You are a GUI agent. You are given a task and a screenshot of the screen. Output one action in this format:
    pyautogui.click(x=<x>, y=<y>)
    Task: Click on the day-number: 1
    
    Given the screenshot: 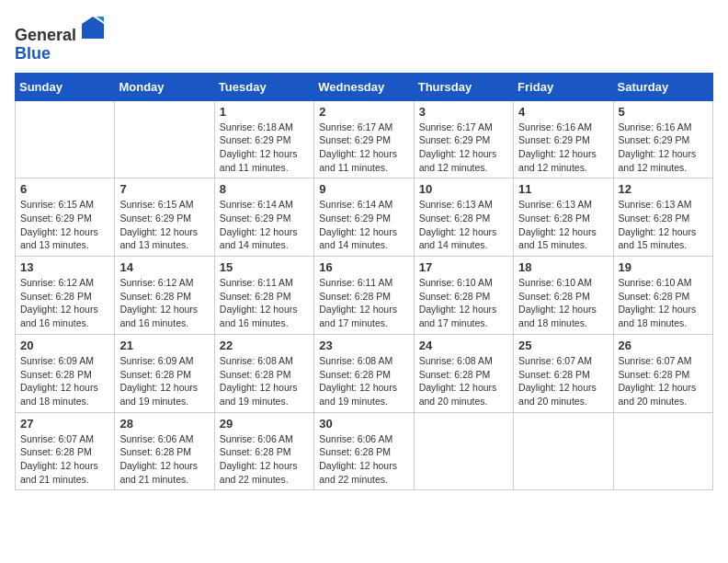 What is the action you would take?
    pyautogui.click(x=265, y=112)
    